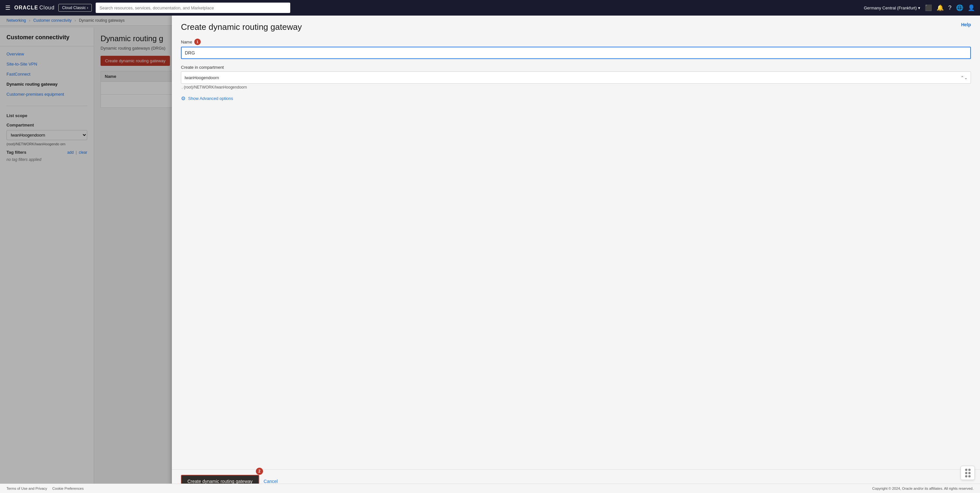 This screenshot has height=493, width=980. What do you see at coordinates (966, 25) in the screenshot?
I see `help-link: Help` at bounding box center [966, 25].